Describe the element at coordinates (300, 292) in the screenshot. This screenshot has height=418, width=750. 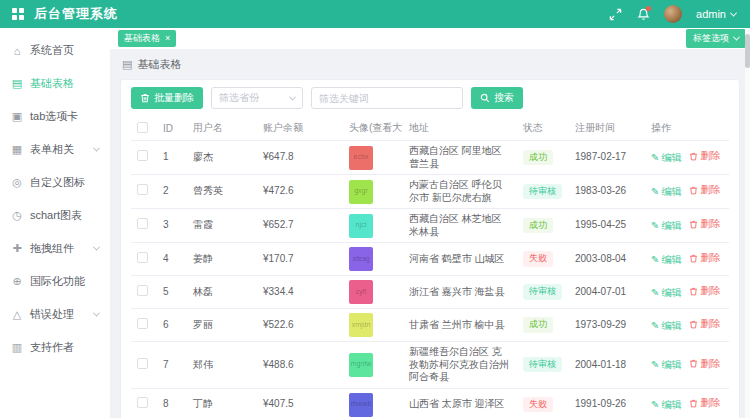
I see `cell-balance: ¥334.4` at that location.